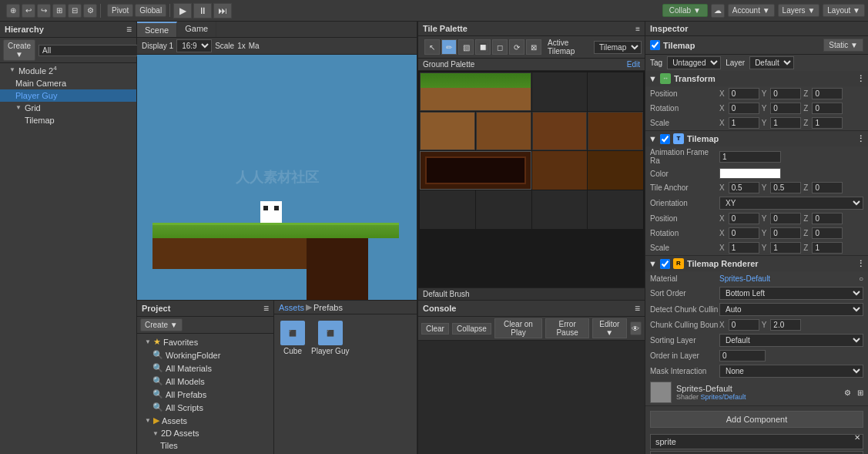 Image resolution: width=868 pixels, height=454 pixels. I want to click on project-item-favorites: ▼ ★ Favorites, so click(205, 342).